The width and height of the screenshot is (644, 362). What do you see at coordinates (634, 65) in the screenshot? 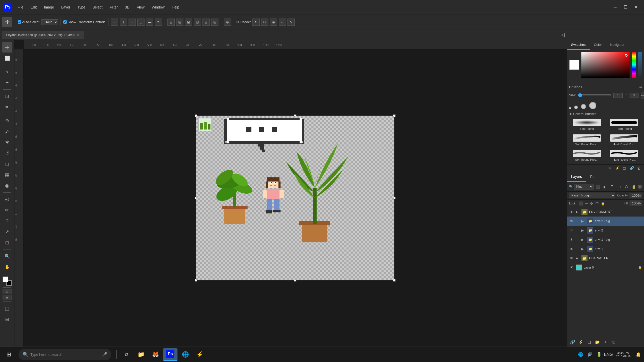
I see `hue-slider` at bounding box center [634, 65].